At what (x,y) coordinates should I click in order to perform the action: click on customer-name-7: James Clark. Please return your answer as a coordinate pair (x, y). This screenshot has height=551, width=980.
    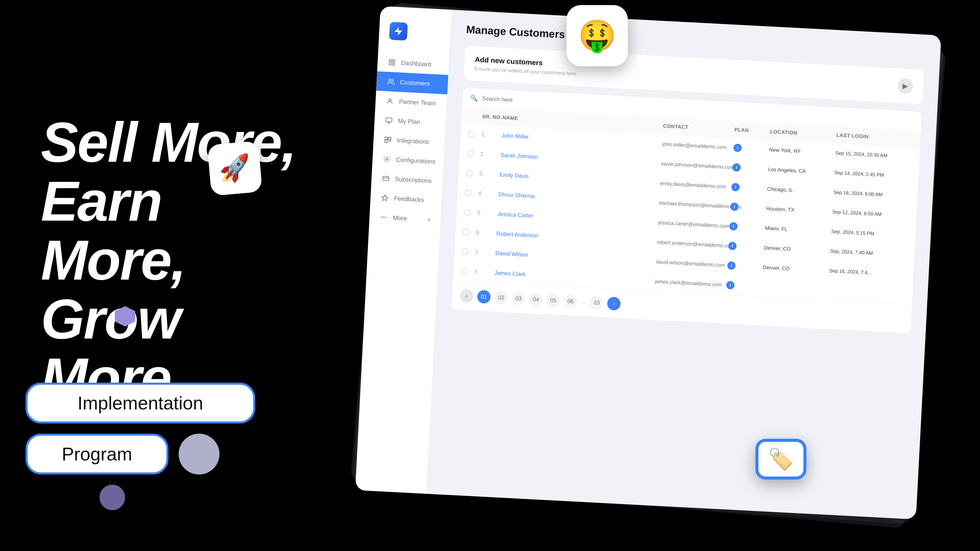
    Looking at the image, I should click on (574, 277).